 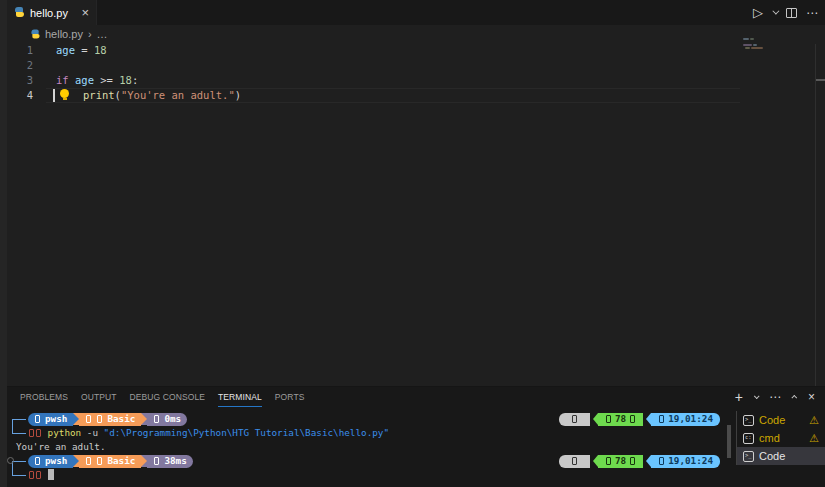 What do you see at coordinates (20, 66) in the screenshot?
I see `line-number-2: 2` at bounding box center [20, 66].